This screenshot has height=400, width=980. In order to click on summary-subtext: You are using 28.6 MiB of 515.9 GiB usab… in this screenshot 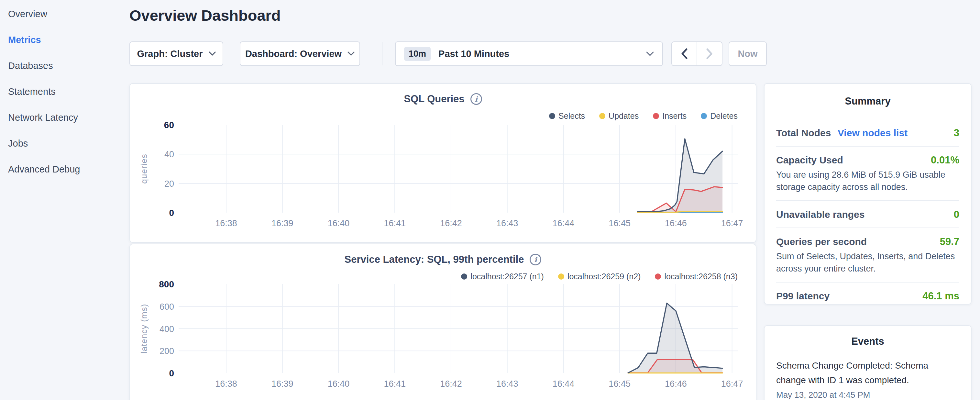, I will do `click(868, 181)`.